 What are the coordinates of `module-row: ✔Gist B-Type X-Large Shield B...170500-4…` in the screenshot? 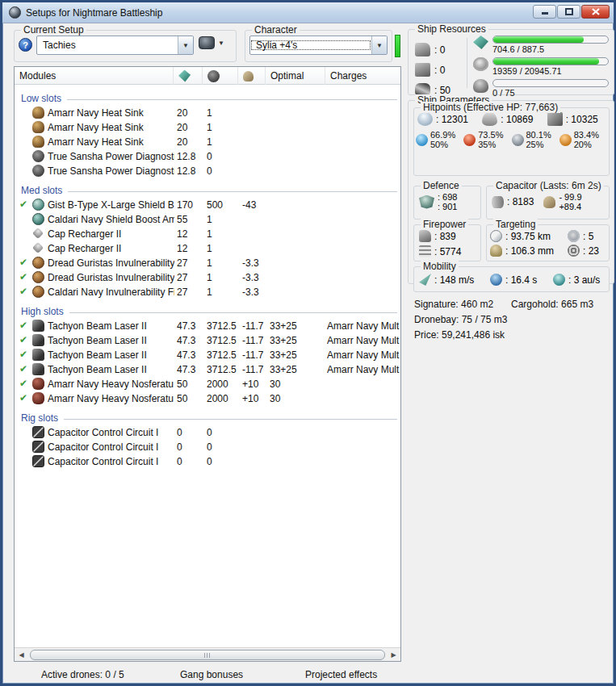 It's located at (207, 205).